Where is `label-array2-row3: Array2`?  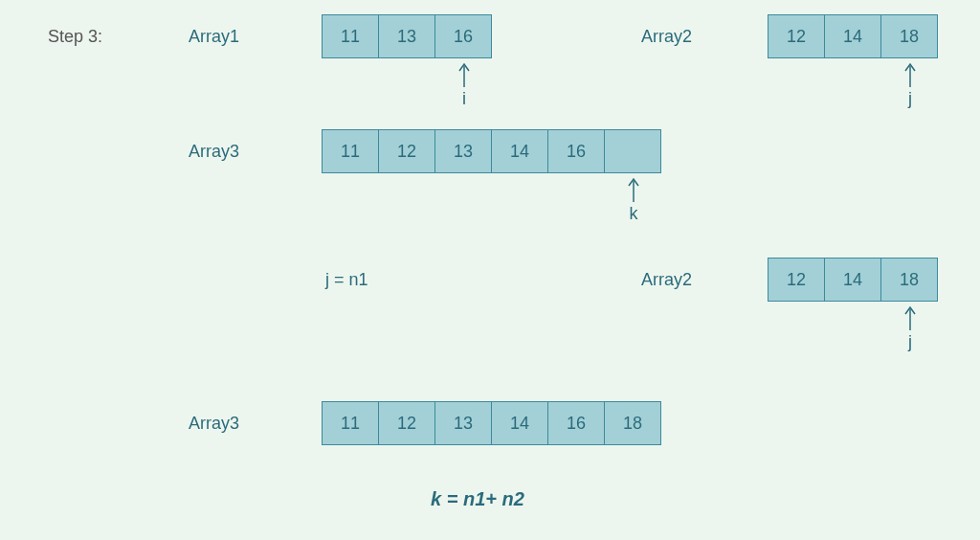 label-array2-row3: Array2 is located at coordinates (666, 280).